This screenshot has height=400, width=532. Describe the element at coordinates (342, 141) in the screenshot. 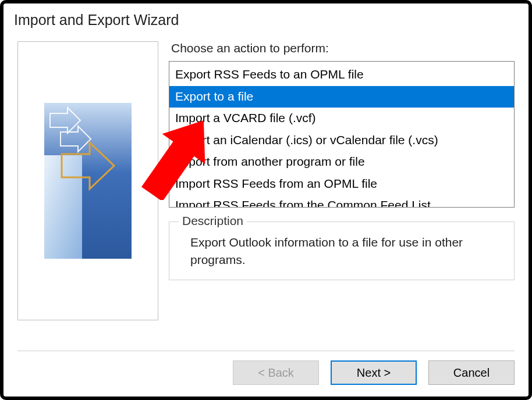

I see `action-list-item: Import an iCalendar (.ics) or vCalendar …` at that location.